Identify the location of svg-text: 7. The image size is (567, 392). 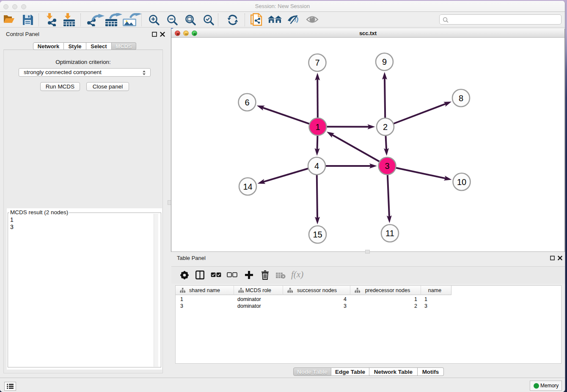
(317, 63).